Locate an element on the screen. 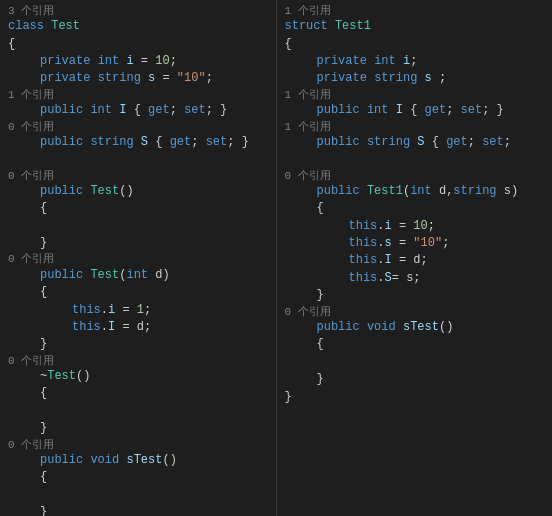 The image size is (552, 516). right-line-12: this.S= s; is located at coordinates (415, 278).